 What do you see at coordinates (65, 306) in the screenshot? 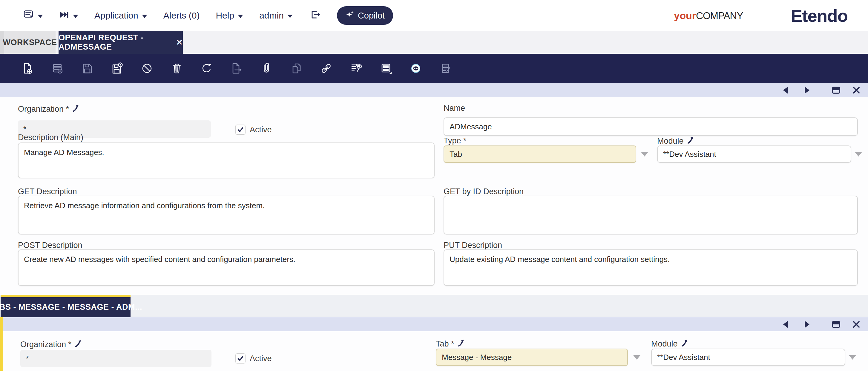
I see `subtab-tabs-message: TABS - MESSAGE - MESSAGE - ADM...` at bounding box center [65, 306].